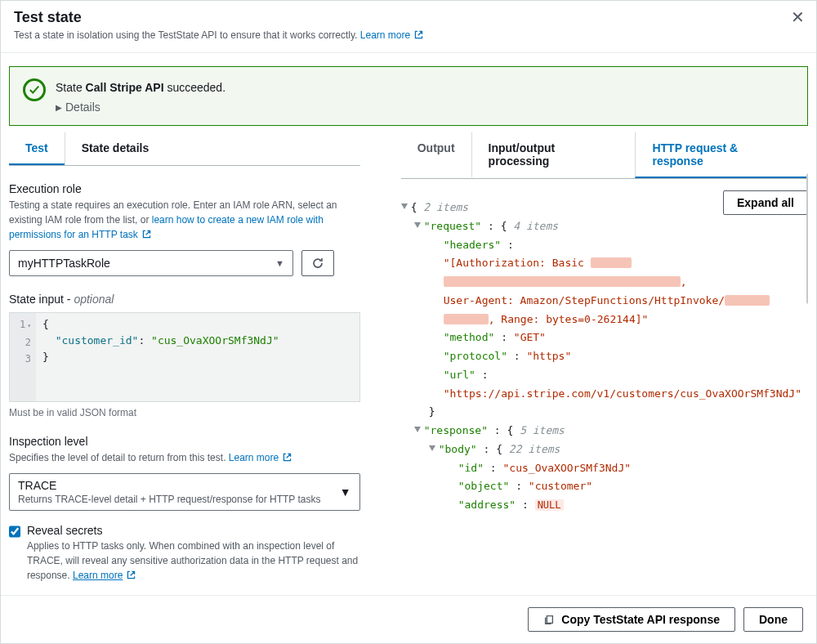 The height and width of the screenshot is (644, 817). What do you see at coordinates (408, 18) in the screenshot?
I see `modal-title: Test state` at bounding box center [408, 18].